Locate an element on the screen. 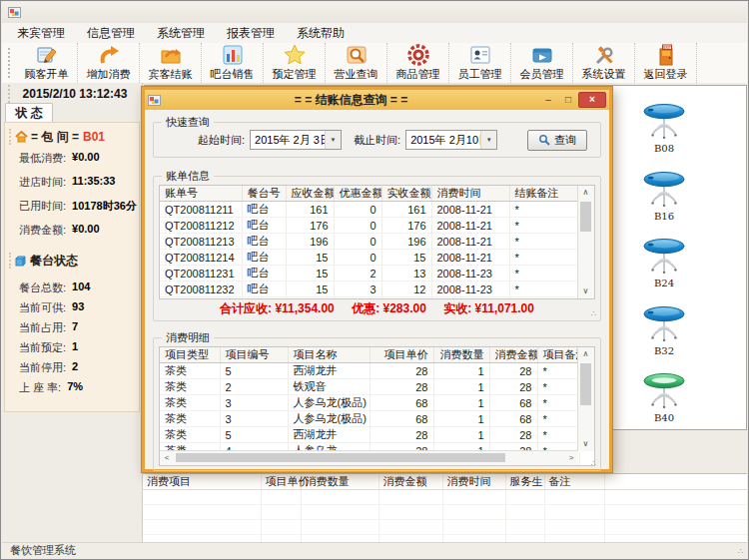 The image size is (749, 560). tools-icon is located at coordinates (604, 55).